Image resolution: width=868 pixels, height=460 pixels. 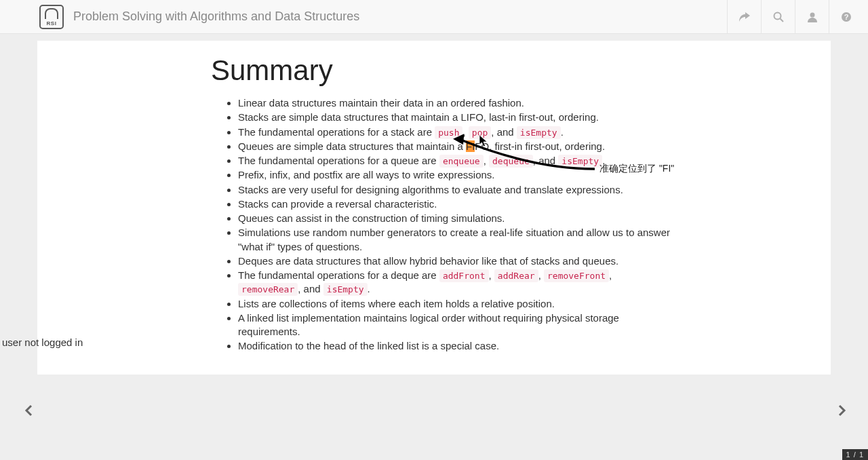 What do you see at coordinates (455, 261) in the screenshot?
I see `list-item: Deques are data structures that allow hy…` at bounding box center [455, 261].